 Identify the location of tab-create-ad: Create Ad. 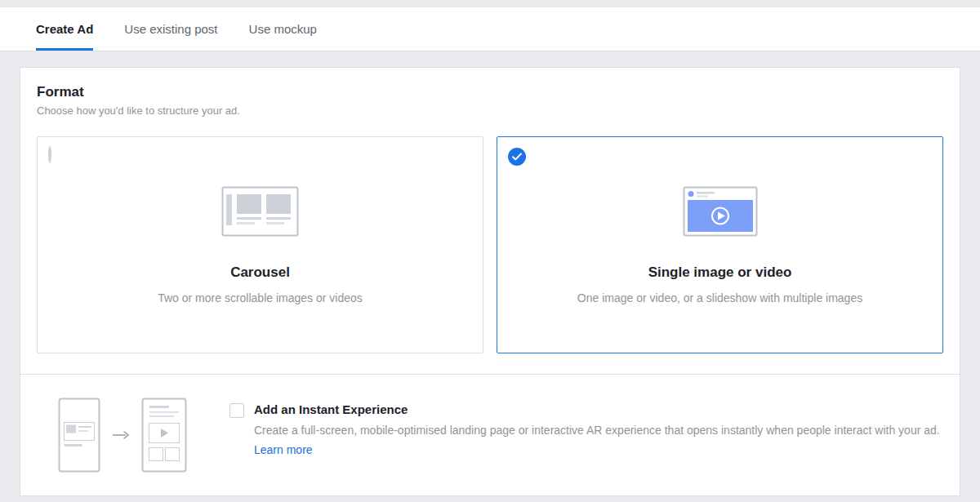
(65, 29).